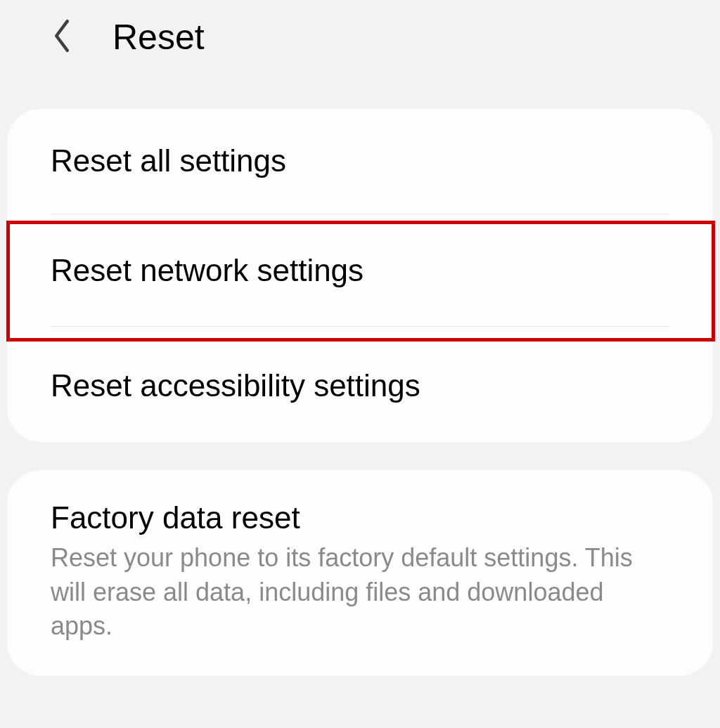  What do you see at coordinates (360, 37) in the screenshot?
I see `header: Reset` at bounding box center [360, 37].